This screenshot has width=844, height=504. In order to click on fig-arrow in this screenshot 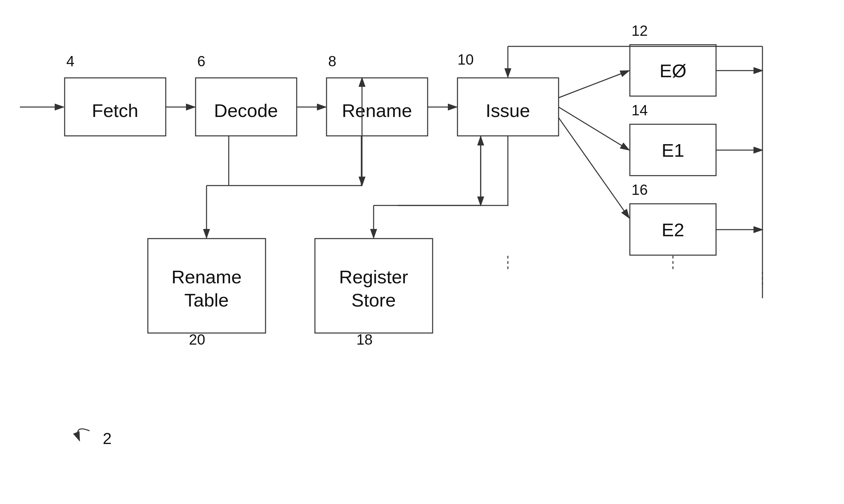, I will do `click(84, 435)`.